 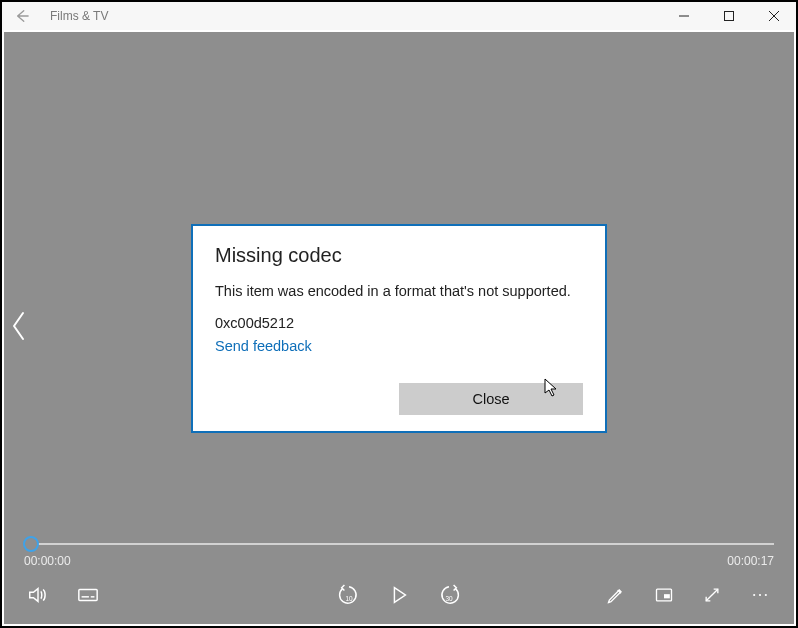 I want to click on close-window-button, so click(x=774, y=16).